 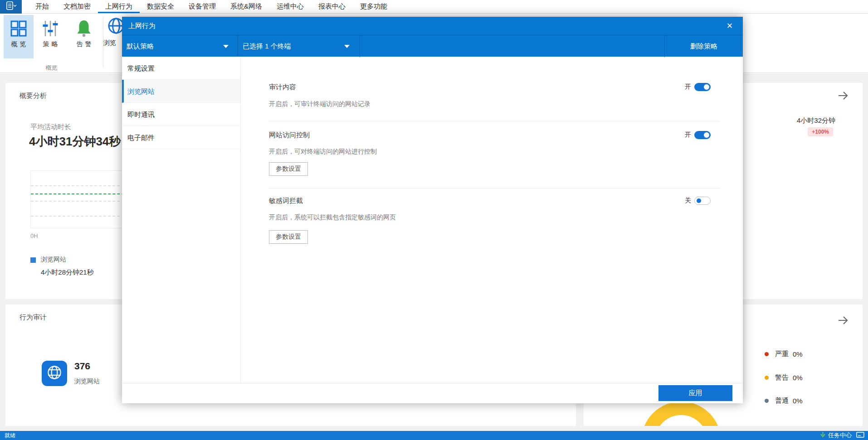 I want to click on x-axis-origin-label: 0H, so click(x=34, y=236).